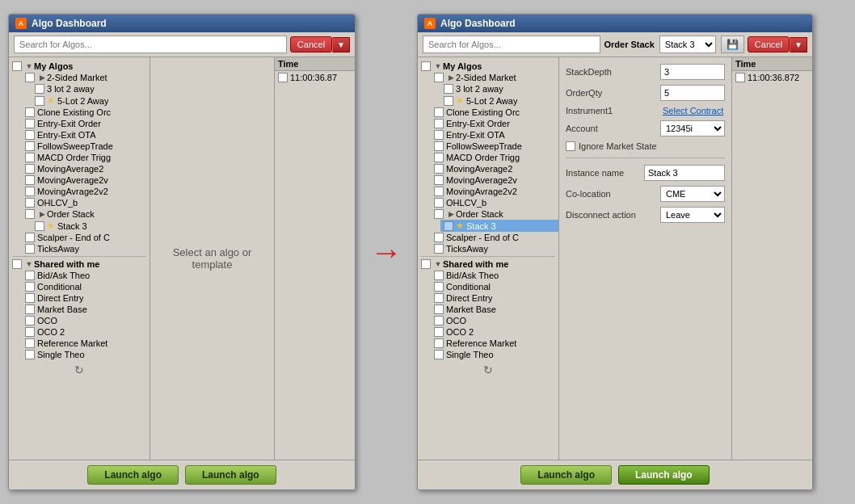 The width and height of the screenshot is (855, 504). What do you see at coordinates (86, 146) in the screenshot?
I see `left-list-item: FollowSweepTrade` at bounding box center [86, 146].